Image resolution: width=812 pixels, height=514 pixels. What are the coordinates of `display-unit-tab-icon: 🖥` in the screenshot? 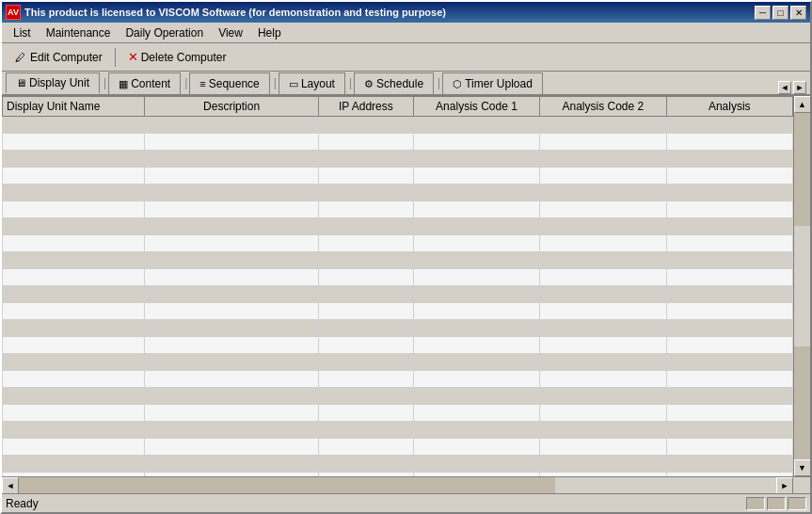 It's located at (21, 83).